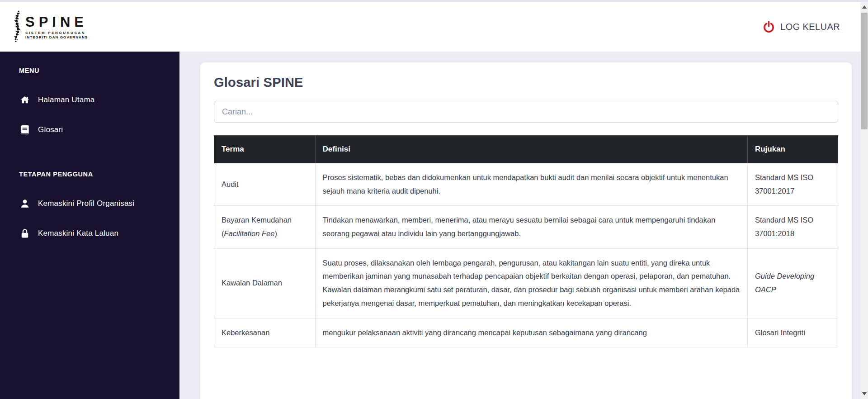  What do you see at coordinates (57, 27) in the screenshot?
I see `logo-text: SPINE SISTEM PENGURUSAN INTEGRITI DAN GO…` at bounding box center [57, 27].